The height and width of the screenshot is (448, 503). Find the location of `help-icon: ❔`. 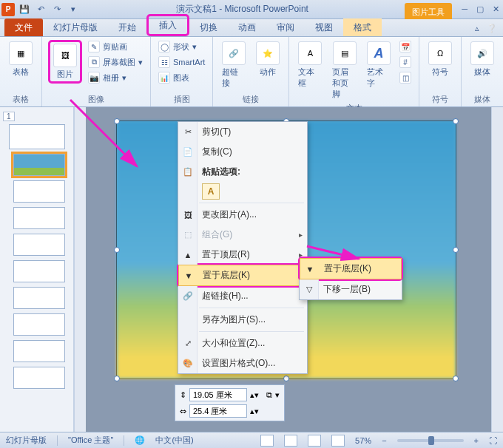

help-icon: ❔ is located at coordinates (492, 28).